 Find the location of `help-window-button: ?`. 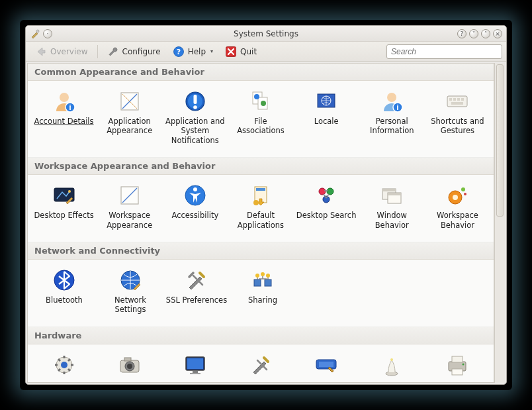

help-window-button: ? is located at coordinates (462, 34).